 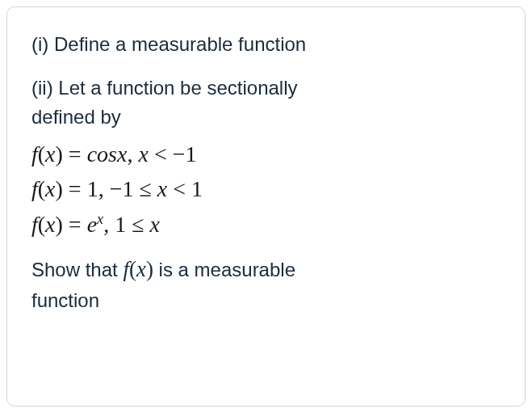 What do you see at coordinates (132, 154) in the screenshot?
I see `eq1-comma: ,` at bounding box center [132, 154].